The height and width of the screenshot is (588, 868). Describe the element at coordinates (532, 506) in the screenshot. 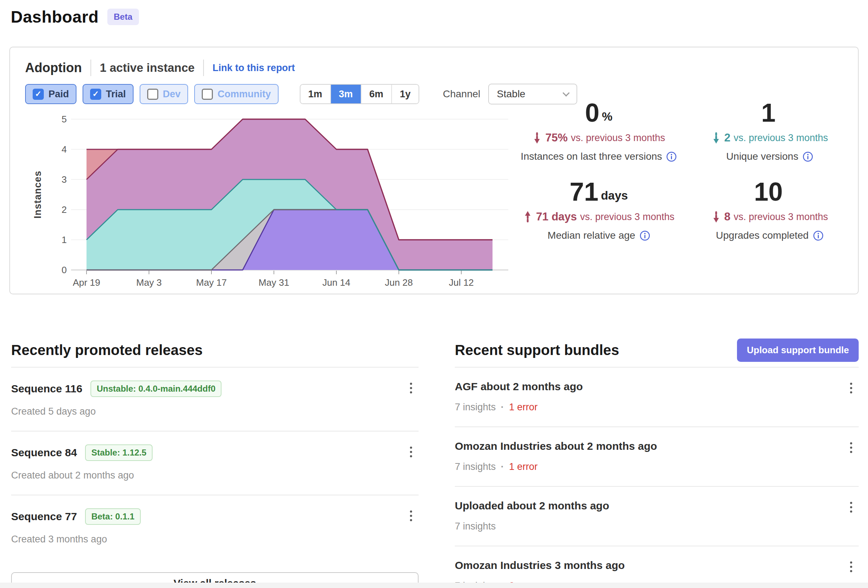

I see `bundle-title: Uploaded about 2 months ago` at that location.